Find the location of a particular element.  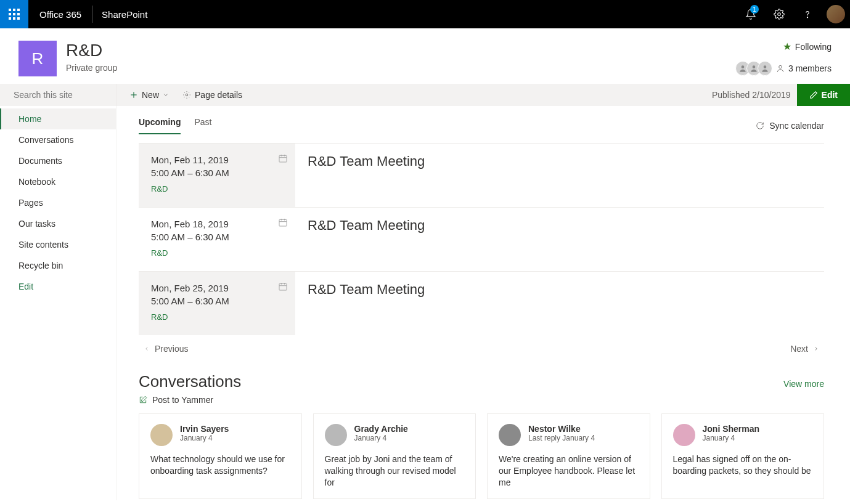

post-body: What technology should we use for onboar… is located at coordinates (221, 465).